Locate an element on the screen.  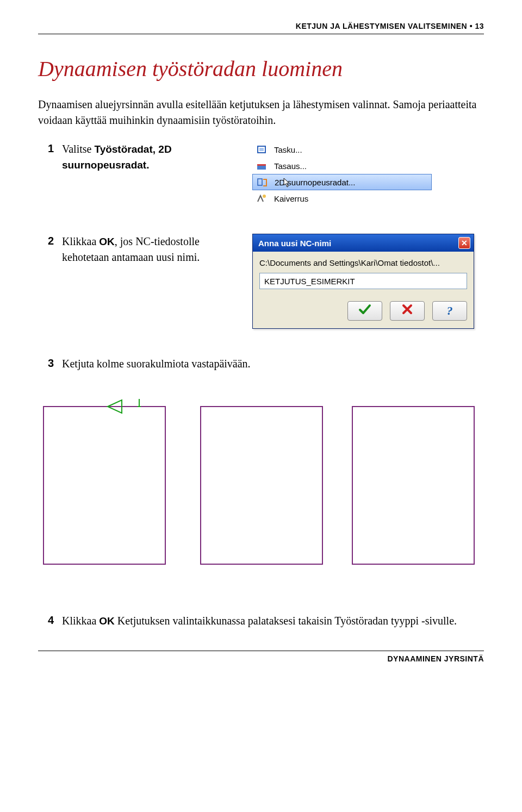
nc-name-dialog: Anna uusi NC-nimi ✕ C:\Documents and Set… is located at coordinates (363, 282).